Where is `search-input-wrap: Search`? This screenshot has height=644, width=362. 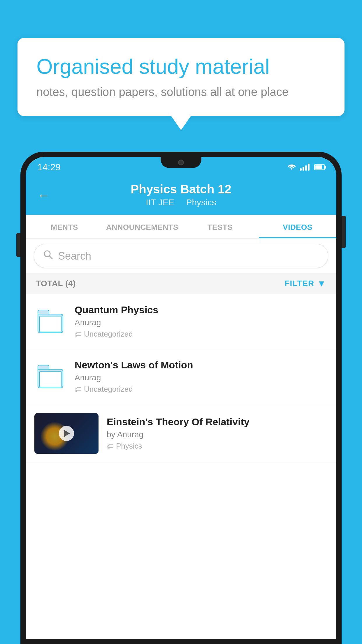 search-input-wrap: Search is located at coordinates (181, 256).